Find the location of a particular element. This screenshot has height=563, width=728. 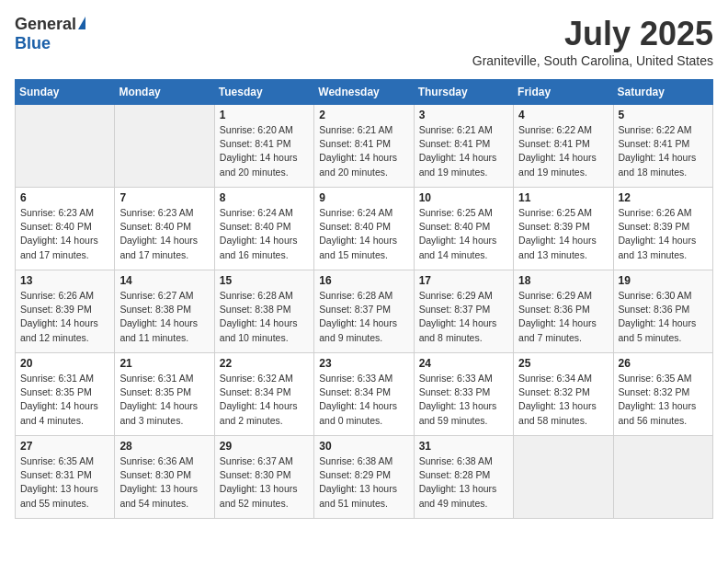

calendar-week-4: 20Sunrise: 6:31 AM Sunset: 8:35 PM Dayli… is located at coordinates (364, 395).